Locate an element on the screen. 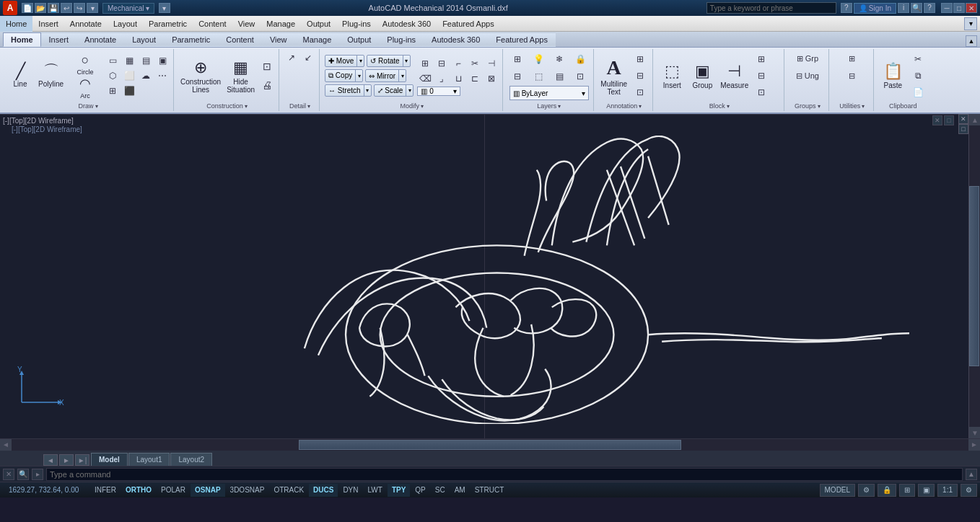 The image size is (980, 522). scroll-up-btn: ▲ is located at coordinates (974, 120).